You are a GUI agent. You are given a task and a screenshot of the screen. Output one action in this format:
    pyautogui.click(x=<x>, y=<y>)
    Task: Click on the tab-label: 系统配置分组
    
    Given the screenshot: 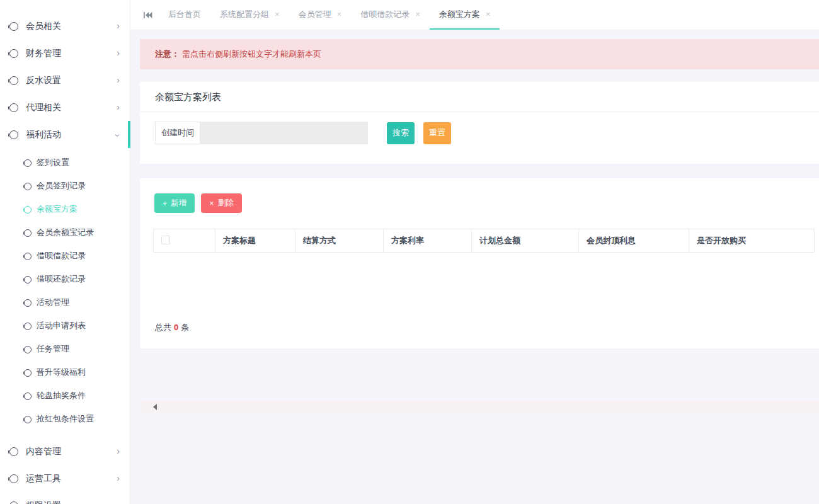 What is the action you would take?
    pyautogui.click(x=244, y=14)
    